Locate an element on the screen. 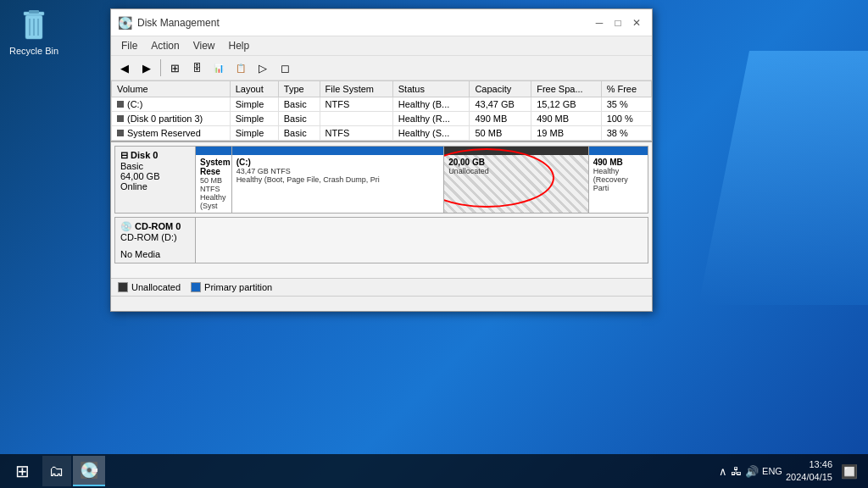 This screenshot has width=868, height=488. title-bar: 💽 Disk Management ─ □ ✕ is located at coordinates (381, 23).